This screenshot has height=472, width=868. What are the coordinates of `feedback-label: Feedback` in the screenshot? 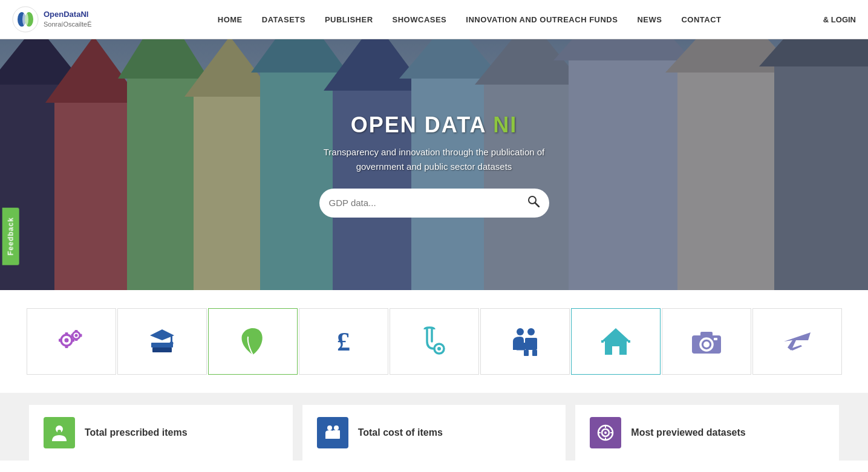 It's located at (11, 236).